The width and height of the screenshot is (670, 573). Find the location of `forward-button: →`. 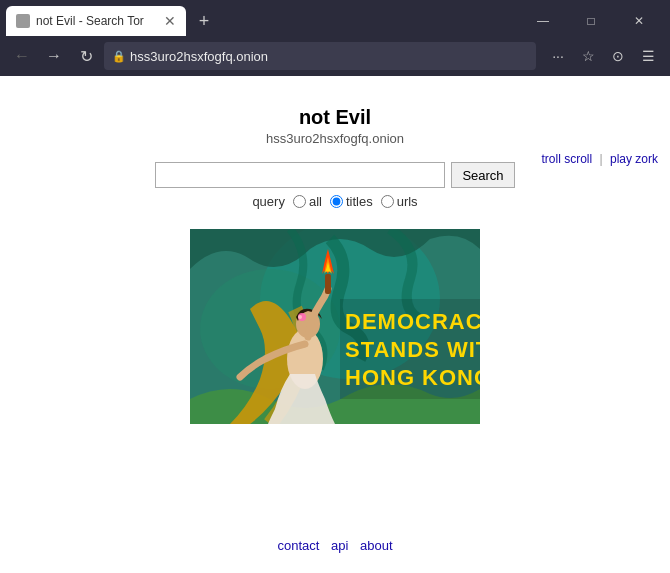

forward-button: → is located at coordinates (54, 56).